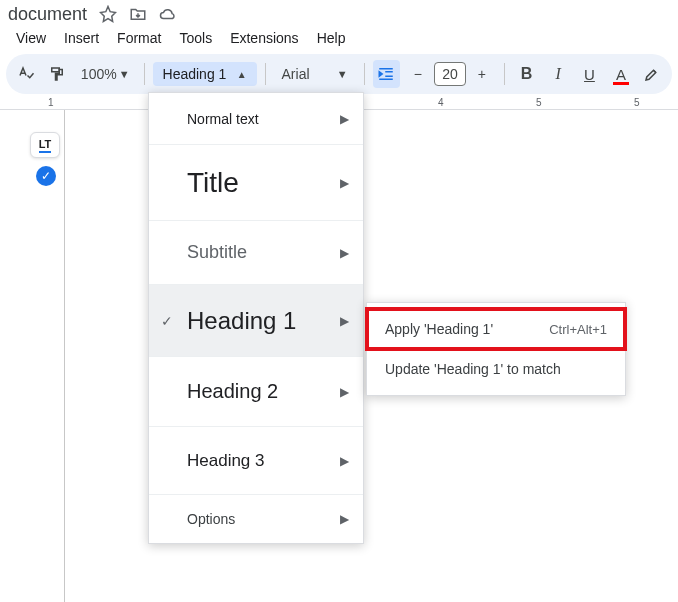 This screenshot has height=602, width=678. What do you see at coordinates (256, 119) in the screenshot?
I see `style-option-normal-text: Normal text▶` at bounding box center [256, 119].